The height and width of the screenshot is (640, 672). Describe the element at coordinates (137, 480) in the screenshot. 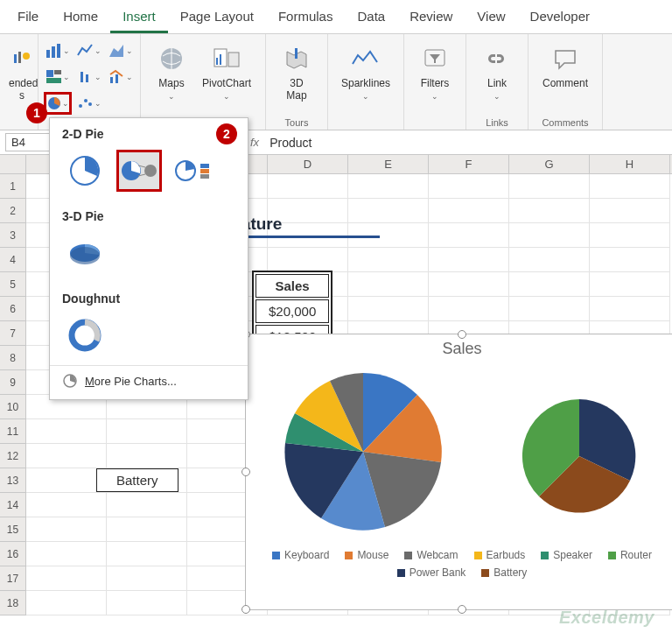

I see `cell-battery: Battery` at that location.